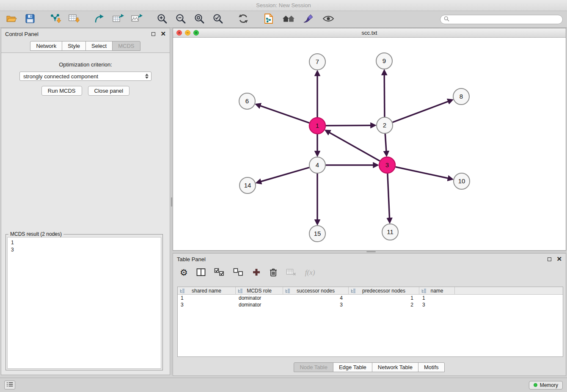 The width and height of the screenshot is (567, 392). I want to click on float-panel-icon, so click(153, 34).